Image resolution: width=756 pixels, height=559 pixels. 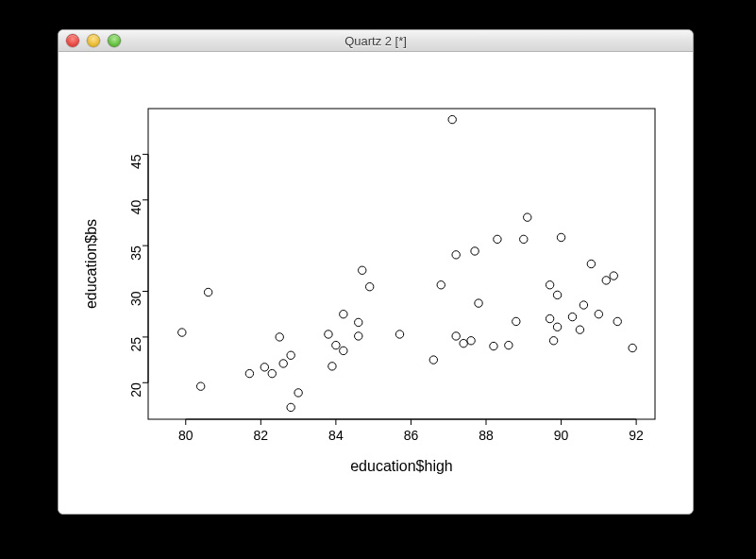 I want to click on x-tick-label: 80, so click(x=186, y=435).